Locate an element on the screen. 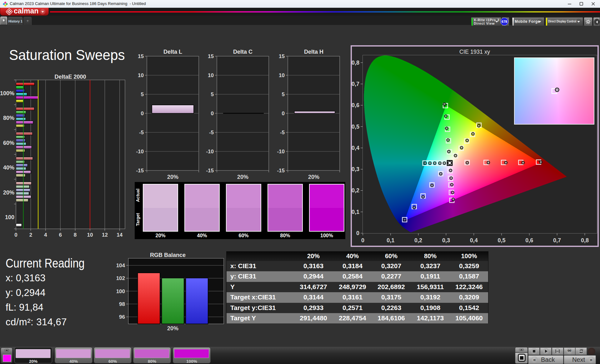 The height and width of the screenshot is (364, 600). svg-text: 4 is located at coordinates (46, 235).